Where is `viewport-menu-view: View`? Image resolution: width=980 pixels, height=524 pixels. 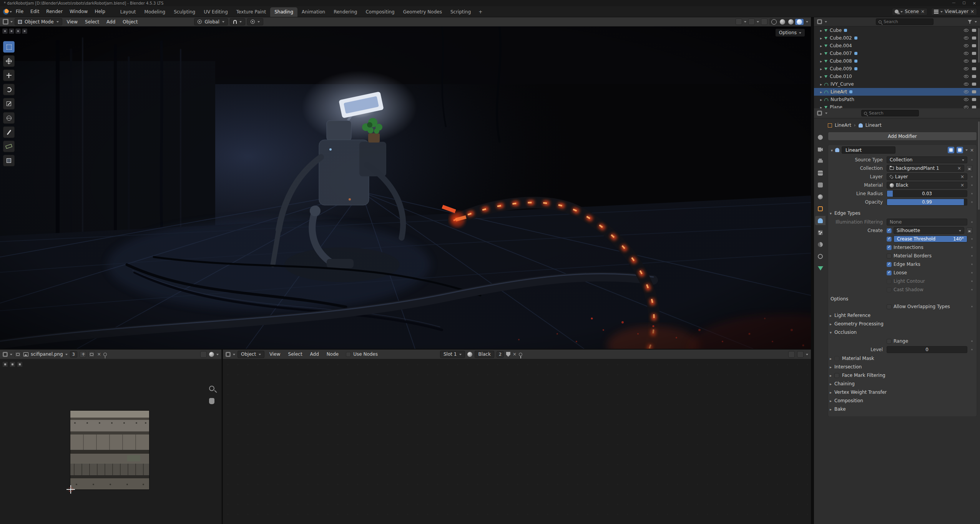 viewport-menu-view: View is located at coordinates (72, 22).